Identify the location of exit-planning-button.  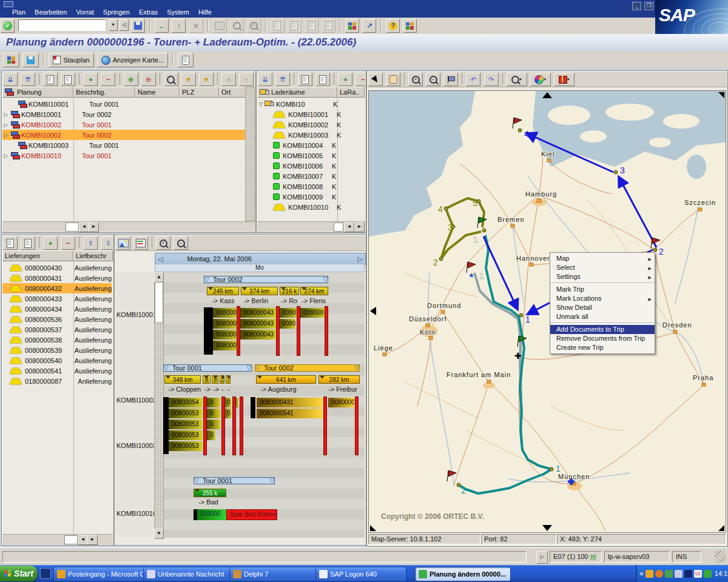
(11, 60).